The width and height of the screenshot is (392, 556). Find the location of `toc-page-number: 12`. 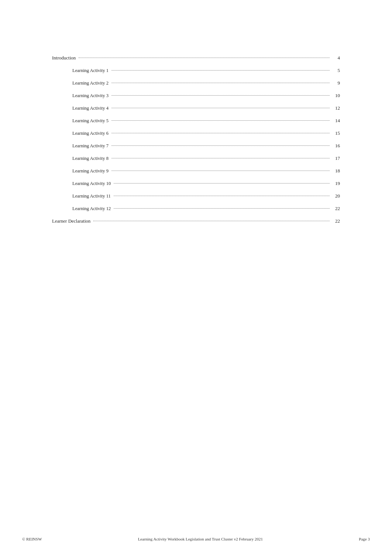

toc-page-number: 12 is located at coordinates (336, 108).